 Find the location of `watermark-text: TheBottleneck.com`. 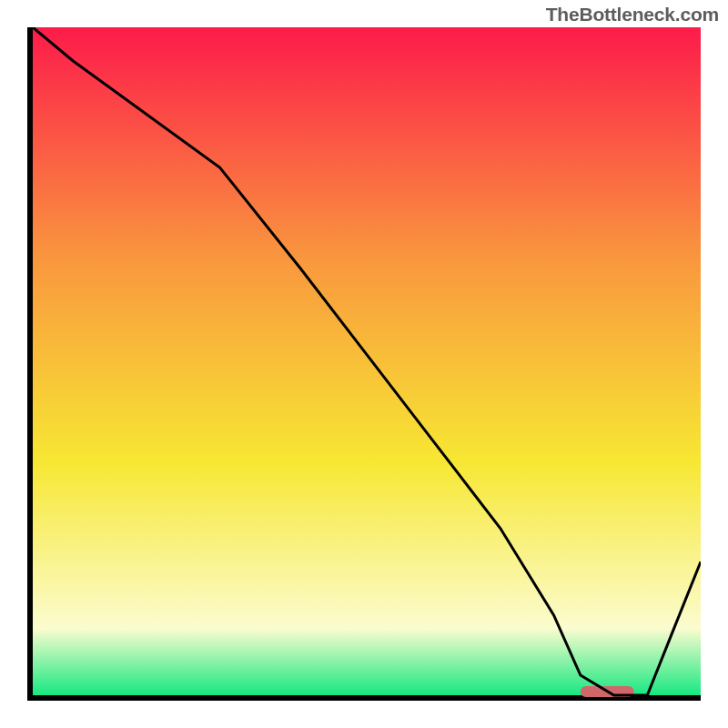

watermark-text: TheBottleneck.com is located at coordinates (632, 15).